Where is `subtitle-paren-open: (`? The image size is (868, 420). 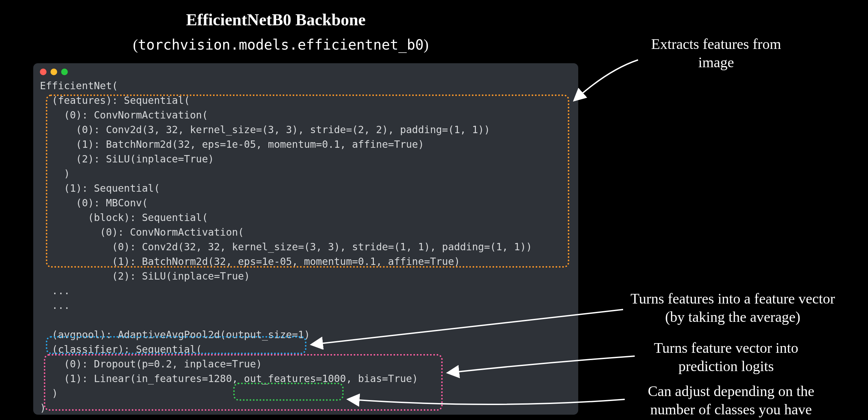
subtitle-paren-open: ( is located at coordinates (135, 45).